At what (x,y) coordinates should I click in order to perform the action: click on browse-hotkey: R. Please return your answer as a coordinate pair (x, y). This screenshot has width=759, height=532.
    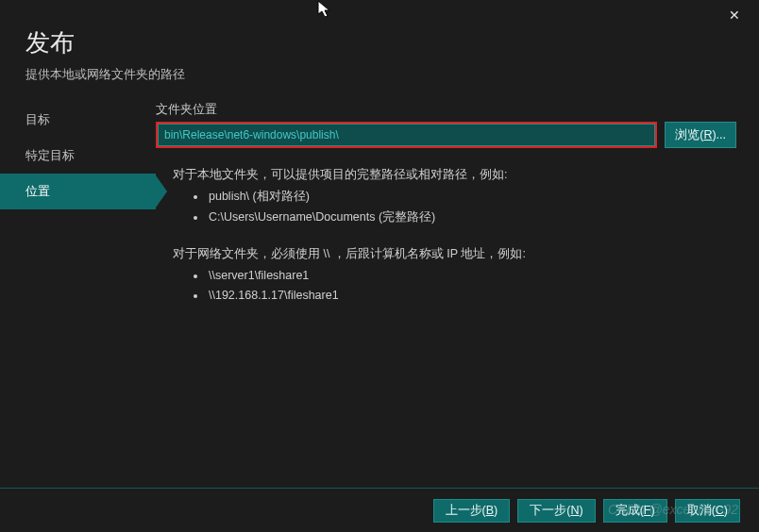
    Looking at the image, I should click on (708, 135).